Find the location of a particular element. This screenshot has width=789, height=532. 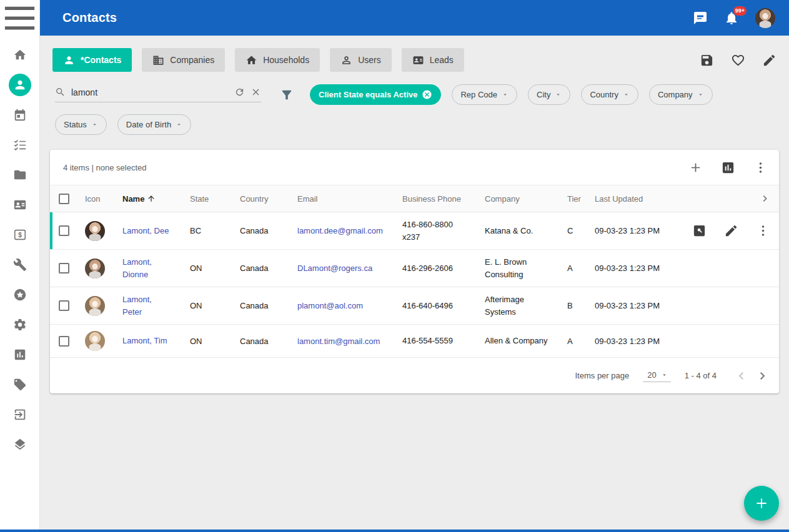

column-label: Tier is located at coordinates (574, 199).